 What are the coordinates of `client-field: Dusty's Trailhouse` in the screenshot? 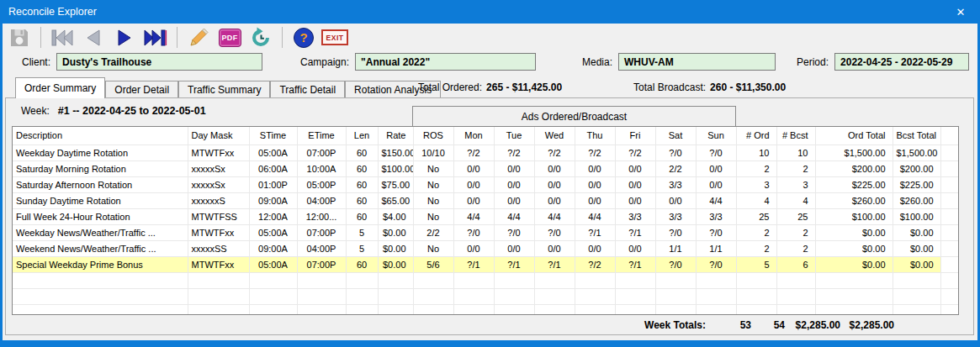 It's located at (160, 62).